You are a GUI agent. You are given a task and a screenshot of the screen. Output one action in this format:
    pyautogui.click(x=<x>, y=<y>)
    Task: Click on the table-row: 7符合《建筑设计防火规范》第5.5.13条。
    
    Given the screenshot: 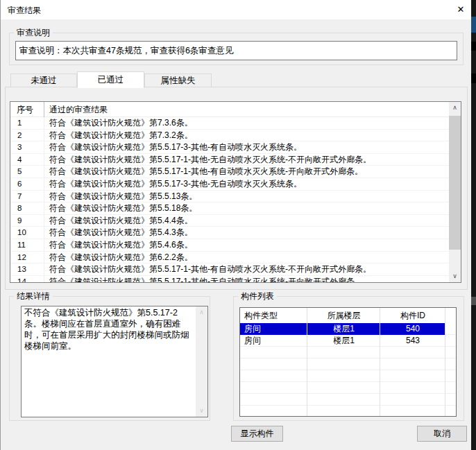 What is the action you would take?
    pyautogui.click(x=230, y=197)
    